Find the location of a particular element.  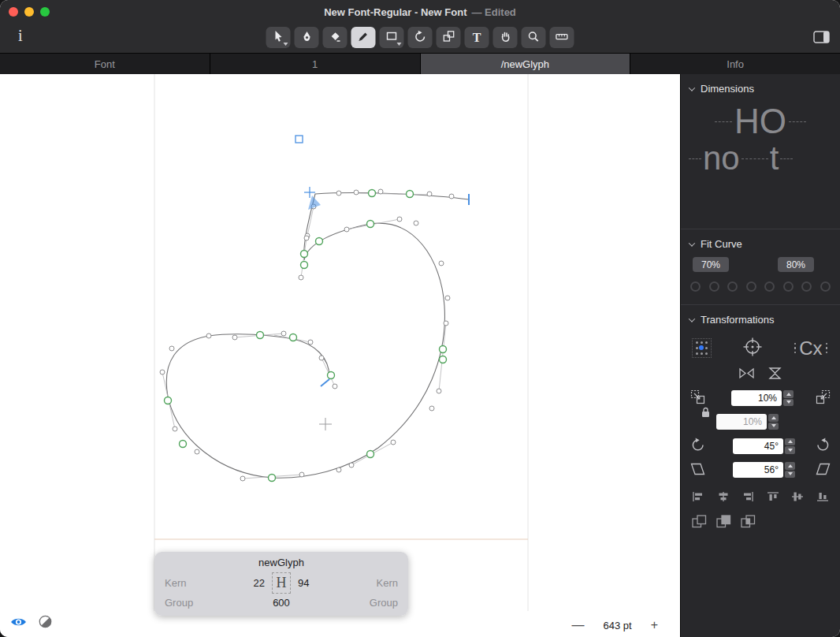

intersect-icon is located at coordinates (749, 523).